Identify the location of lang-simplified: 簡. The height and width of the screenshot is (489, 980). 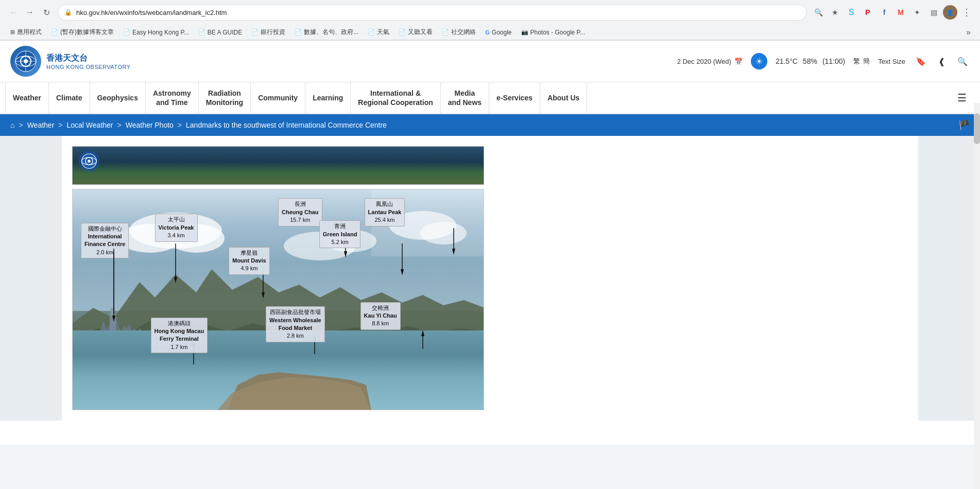
(866, 61).